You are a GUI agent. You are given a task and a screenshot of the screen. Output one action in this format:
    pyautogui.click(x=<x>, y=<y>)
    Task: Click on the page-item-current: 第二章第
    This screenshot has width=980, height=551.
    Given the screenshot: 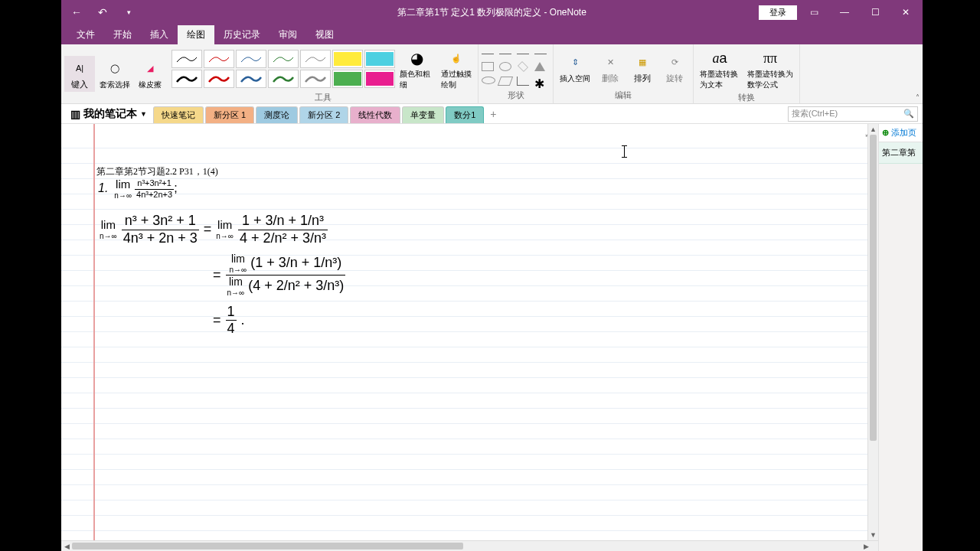 What is the action you would take?
    pyautogui.click(x=900, y=153)
    